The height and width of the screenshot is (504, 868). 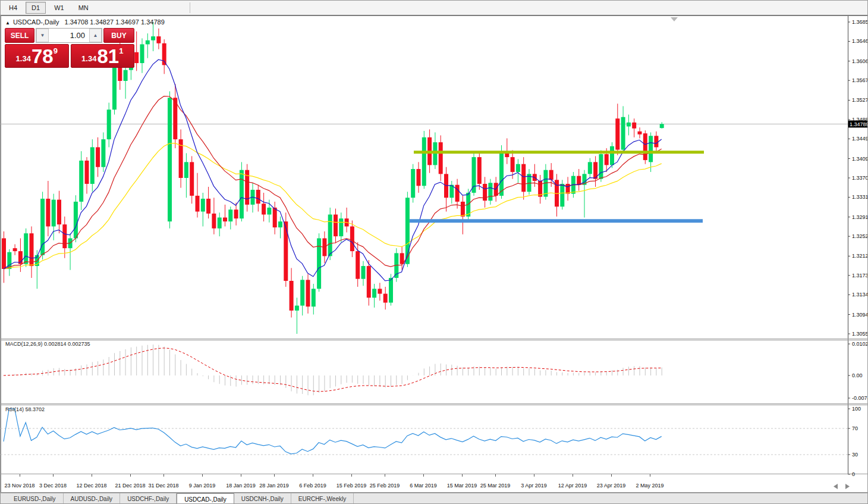 I want to click on date-axis-label: 15 Feb 2019, so click(x=352, y=486).